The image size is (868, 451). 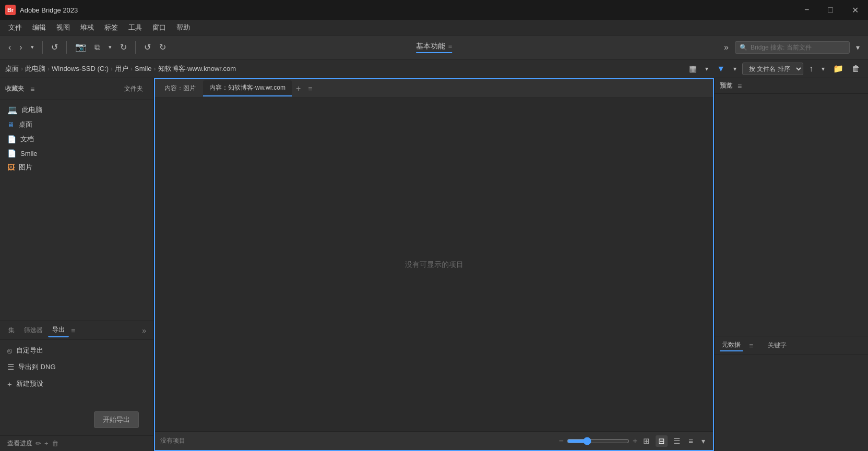 What do you see at coordinates (159, 28) in the screenshot?
I see `menu-window: 窗口` at bounding box center [159, 28].